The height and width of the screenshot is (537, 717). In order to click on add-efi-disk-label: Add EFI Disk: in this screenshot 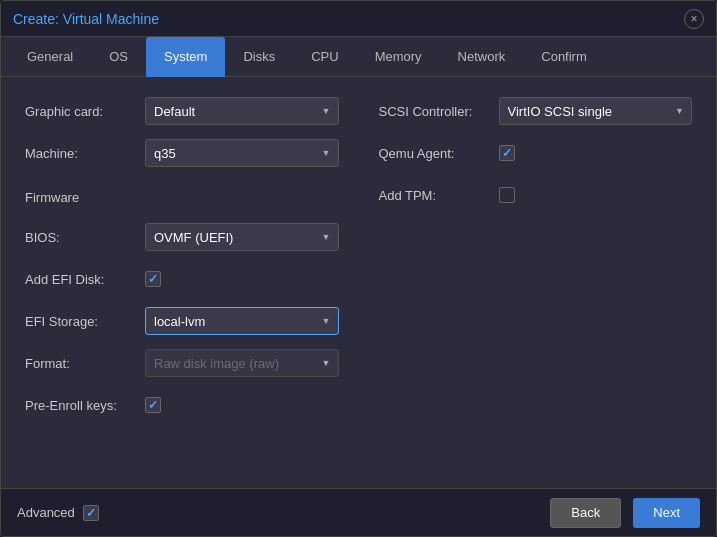, I will do `click(85, 280)`.